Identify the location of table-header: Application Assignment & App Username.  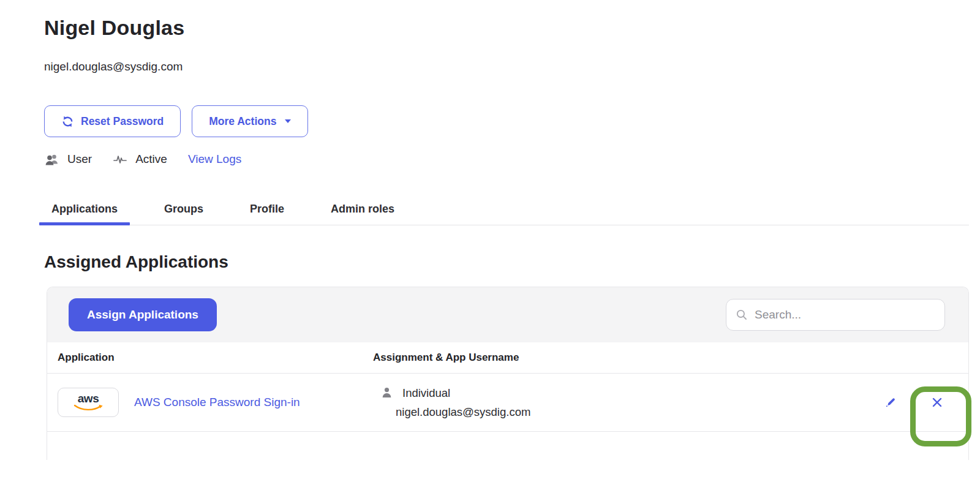
(508, 358).